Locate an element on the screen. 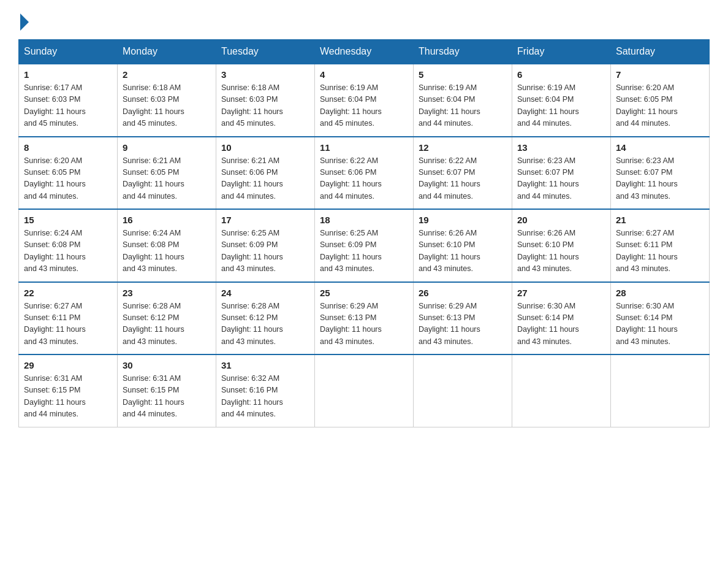 Image resolution: width=728 pixels, height=563 pixels. calendar-cell: 26Sunrise: 6:29 AMSunset: 6:13 PMDayligh… is located at coordinates (463, 319).